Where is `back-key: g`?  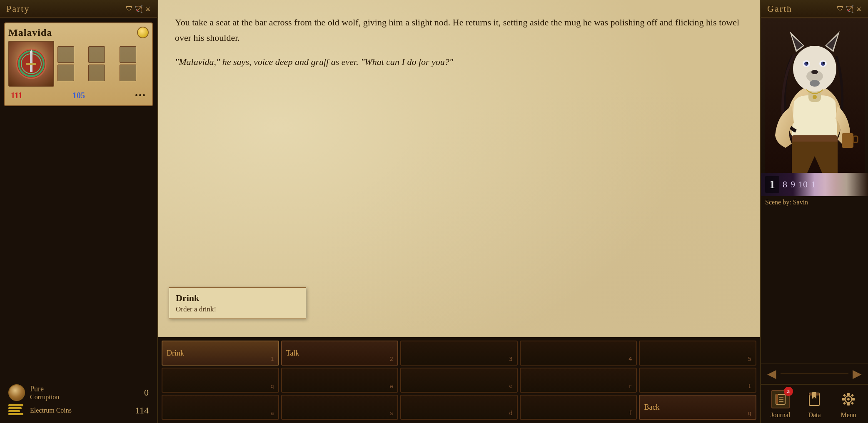
back-key: g is located at coordinates (750, 413).